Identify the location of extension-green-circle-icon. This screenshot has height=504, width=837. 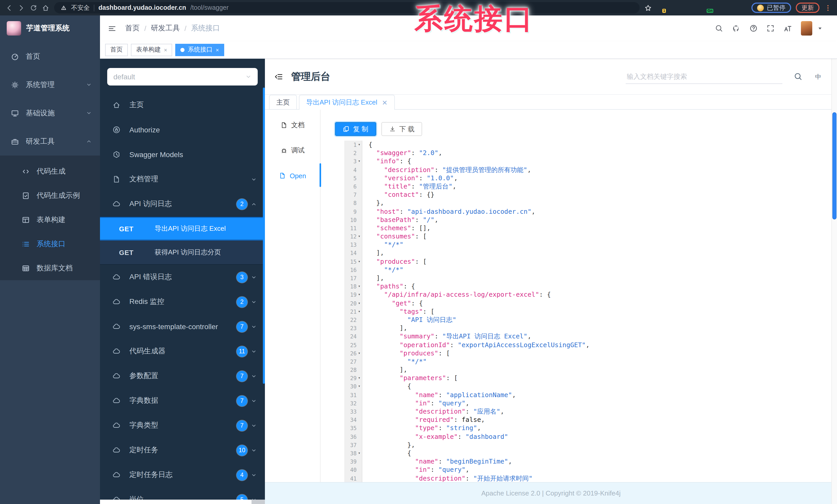
(684, 7).